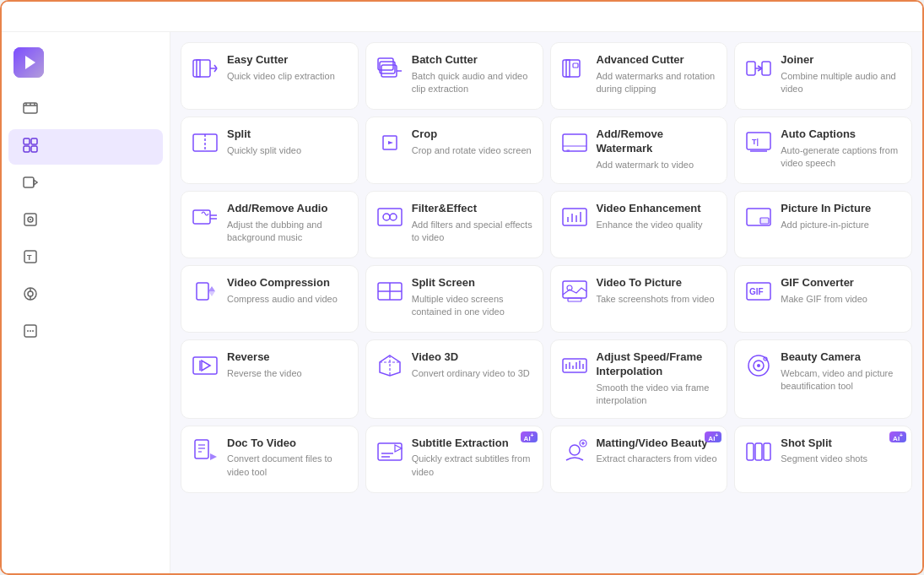 The image size is (924, 575). I want to click on easy-cutter-icon, so click(205, 68).